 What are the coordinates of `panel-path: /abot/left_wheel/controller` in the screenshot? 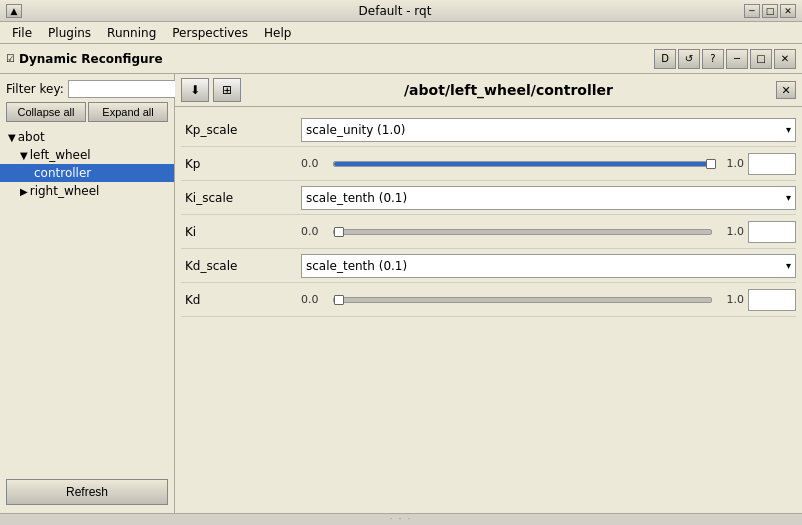 It's located at (508, 90).